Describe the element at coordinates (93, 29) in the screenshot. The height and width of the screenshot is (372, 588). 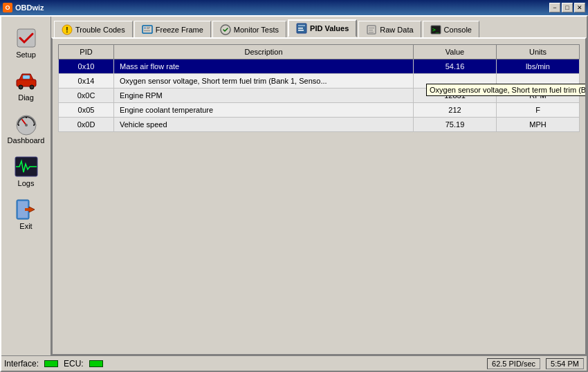
I see `tab-trouble-codes: ! Trouble Codes` at that location.